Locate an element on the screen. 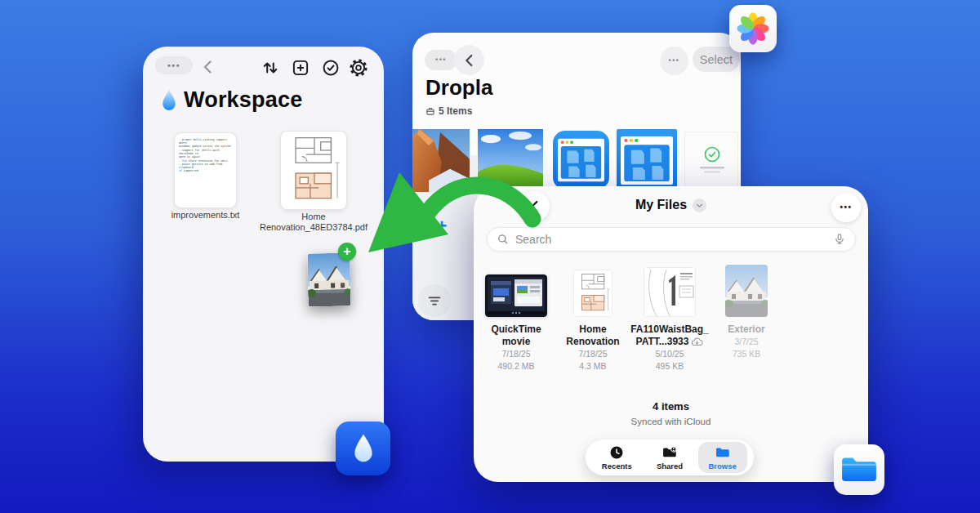  search-bar is located at coordinates (671, 239).